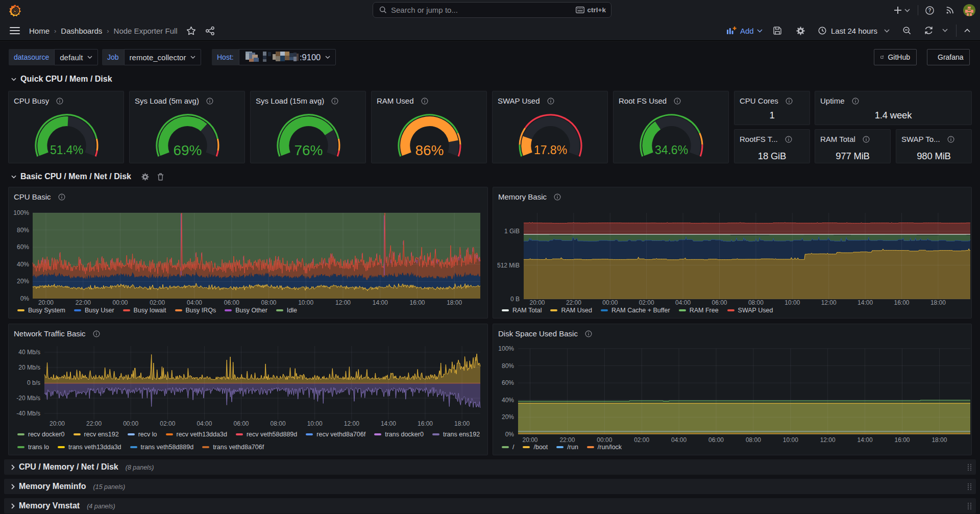  I want to click on svg-text: -40 Mb/s, so click(29, 413).